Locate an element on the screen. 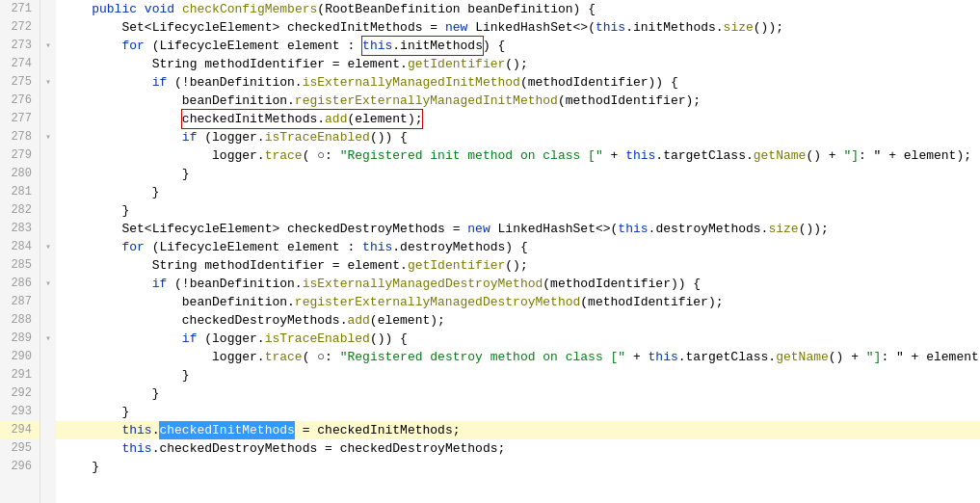 The image size is (980, 503). fold-gutter: ▾▾▾▾▾▾ is located at coordinates (48, 252).